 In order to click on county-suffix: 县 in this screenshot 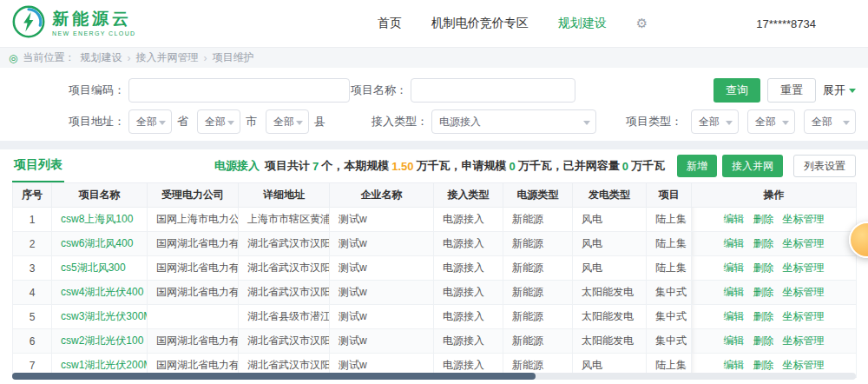, I will do `click(319, 122)`.